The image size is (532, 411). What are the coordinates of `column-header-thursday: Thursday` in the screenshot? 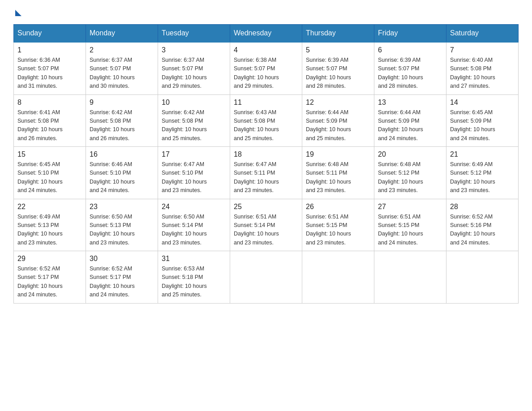 It's located at (339, 34).